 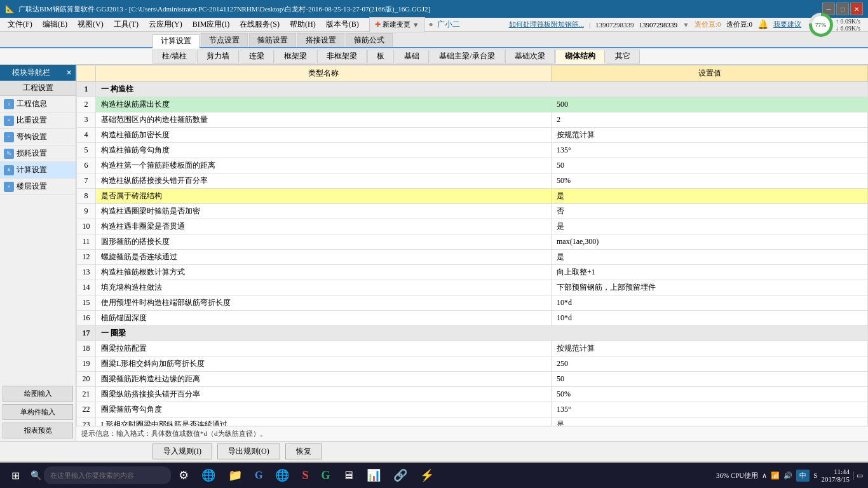 What do you see at coordinates (55, 24) in the screenshot?
I see `menu-edit: 编辑(E)` at bounding box center [55, 24].